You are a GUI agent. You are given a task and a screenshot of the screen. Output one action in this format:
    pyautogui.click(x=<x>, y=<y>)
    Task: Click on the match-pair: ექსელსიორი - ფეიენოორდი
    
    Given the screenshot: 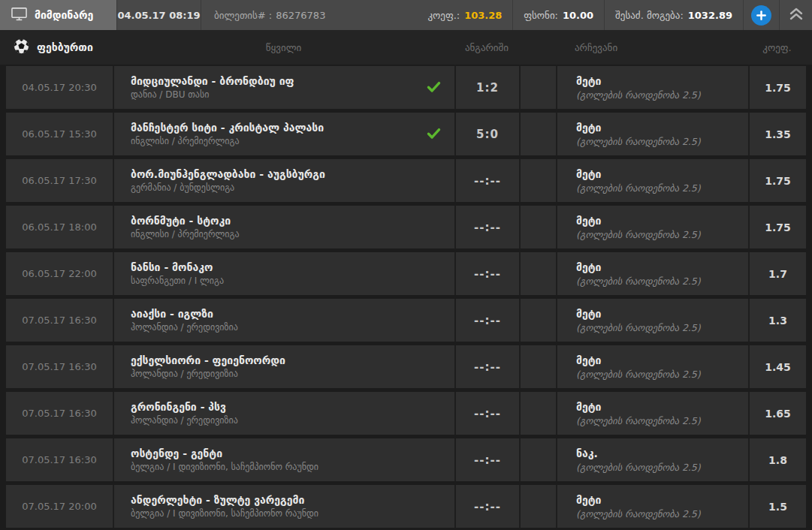 What is the action you would take?
    pyautogui.click(x=293, y=360)
    